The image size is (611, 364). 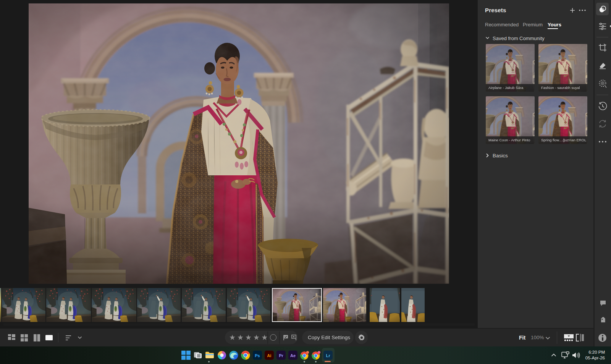 What do you see at coordinates (328, 356) in the screenshot?
I see `svg-text: Lr` at bounding box center [328, 356].